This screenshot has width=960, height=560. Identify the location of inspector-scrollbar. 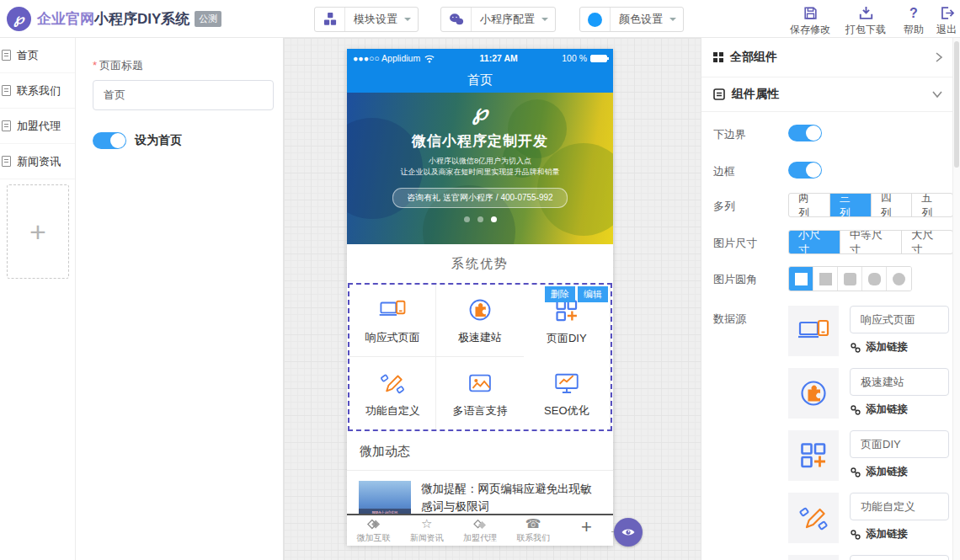
(957, 299).